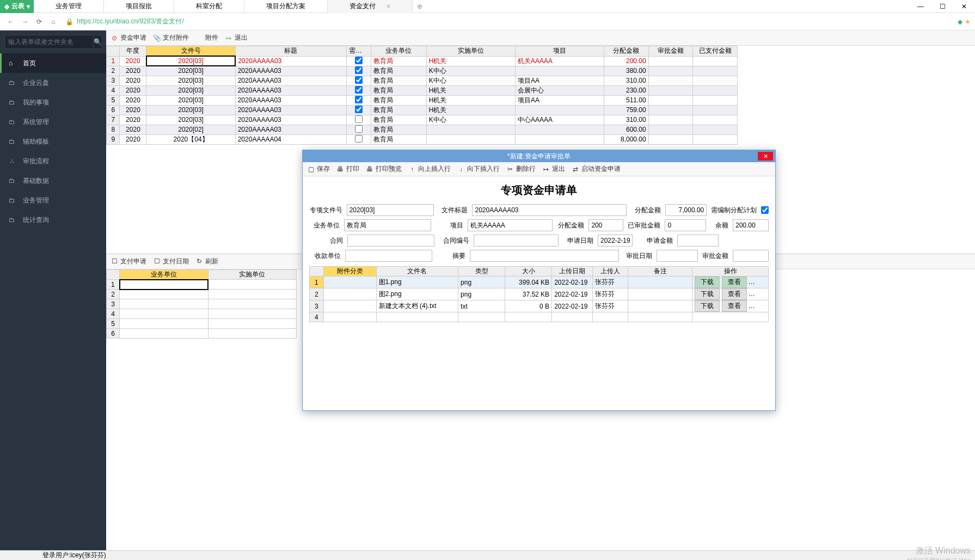  What do you see at coordinates (470, 61) in the screenshot?
I see `cell-impl: H机关` at bounding box center [470, 61].